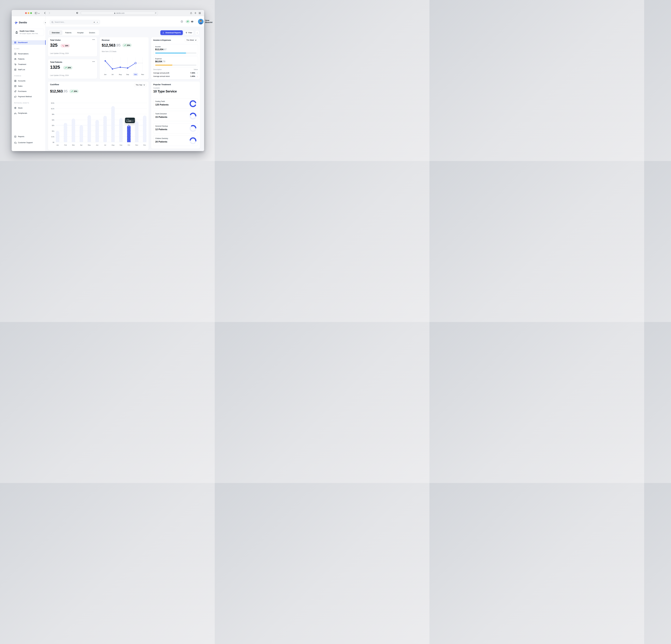  What do you see at coordinates (51, 125) in the screenshot?
I see `y-axis-label: $2k` at bounding box center [51, 125].